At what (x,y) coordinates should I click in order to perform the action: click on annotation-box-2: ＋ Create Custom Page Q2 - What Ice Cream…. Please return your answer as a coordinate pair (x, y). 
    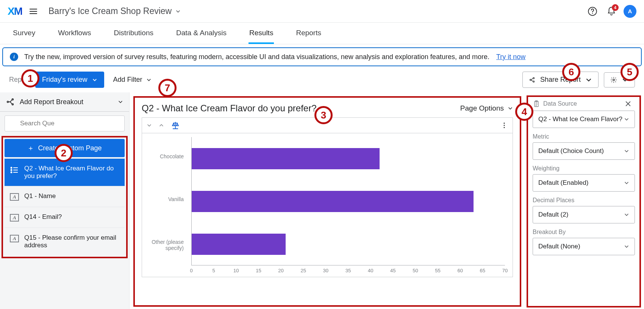
    Looking at the image, I should click on (64, 197).